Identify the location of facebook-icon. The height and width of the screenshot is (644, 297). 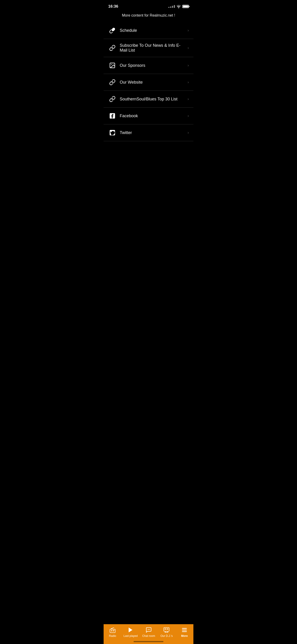
(112, 116).